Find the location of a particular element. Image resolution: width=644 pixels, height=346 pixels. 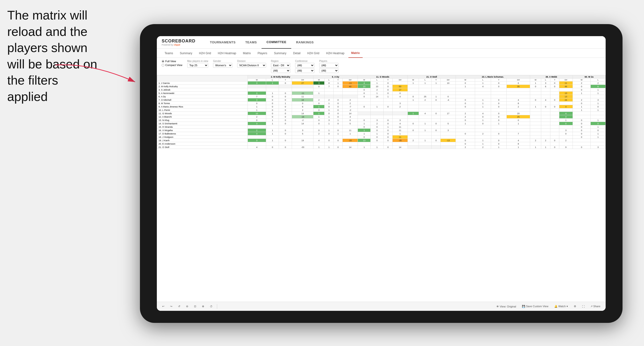

cell: 10 is located at coordinates (257, 113).